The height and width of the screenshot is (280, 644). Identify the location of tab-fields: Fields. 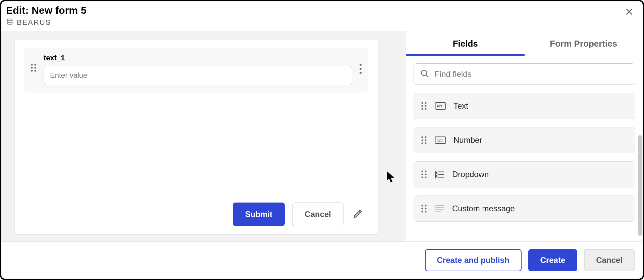
(466, 44).